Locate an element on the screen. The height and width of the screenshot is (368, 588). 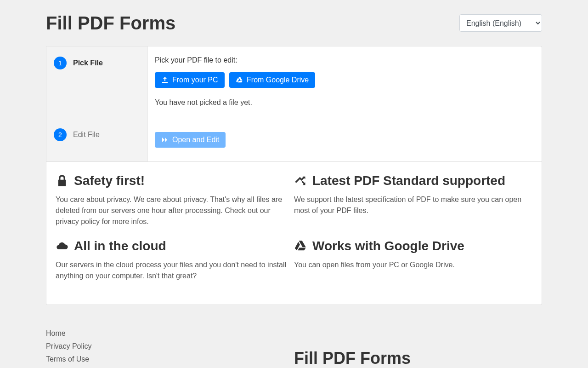
step-1-badge: 1 is located at coordinates (60, 63).